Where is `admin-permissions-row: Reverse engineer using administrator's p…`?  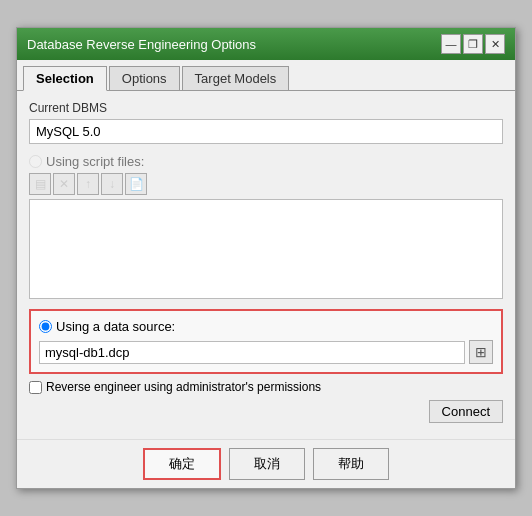 admin-permissions-row: Reverse engineer using administrator's p… is located at coordinates (266, 387).